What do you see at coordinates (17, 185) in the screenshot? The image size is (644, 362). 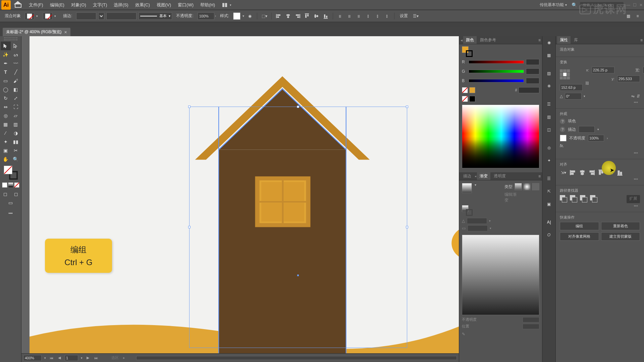 I see `none-mode-icon` at bounding box center [17, 185].